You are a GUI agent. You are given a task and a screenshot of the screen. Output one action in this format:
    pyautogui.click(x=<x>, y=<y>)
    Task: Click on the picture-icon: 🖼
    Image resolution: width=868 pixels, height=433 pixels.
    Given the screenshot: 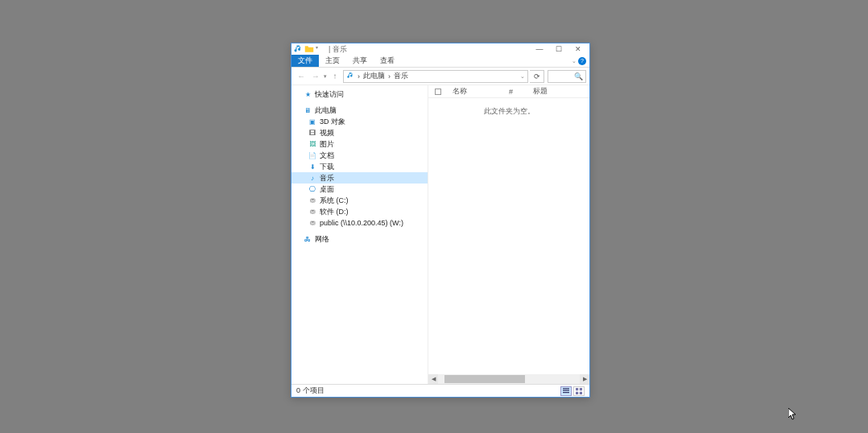 What is the action you would take?
    pyautogui.click(x=312, y=144)
    